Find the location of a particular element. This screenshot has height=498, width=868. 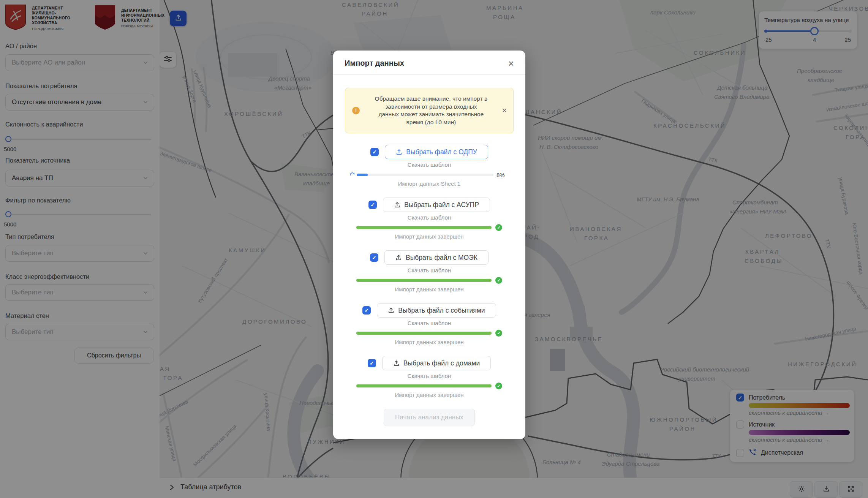

import-row: ✓Выбрать файл с домамиСкачать шаблон✓Имп… is located at coordinates (429, 377).